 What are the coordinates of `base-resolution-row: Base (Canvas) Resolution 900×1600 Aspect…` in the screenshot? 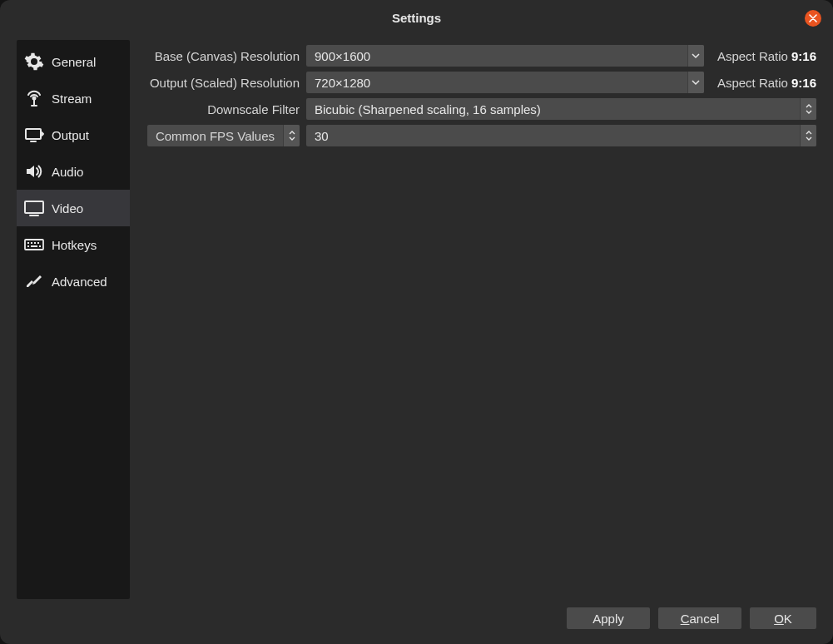 It's located at (481, 56).